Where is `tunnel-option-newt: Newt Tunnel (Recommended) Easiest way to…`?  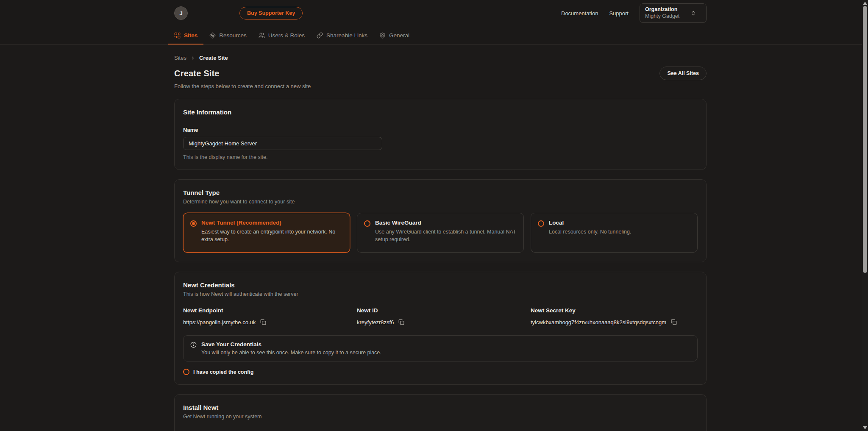
tunnel-option-newt: Newt Tunnel (Recommended) Easiest way to… is located at coordinates (267, 233).